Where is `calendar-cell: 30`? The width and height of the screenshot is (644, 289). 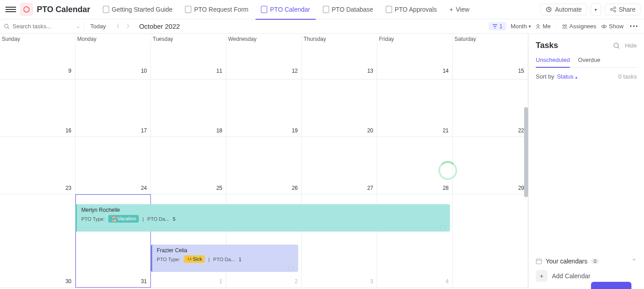 calendar-cell: 30 is located at coordinates (38, 241).